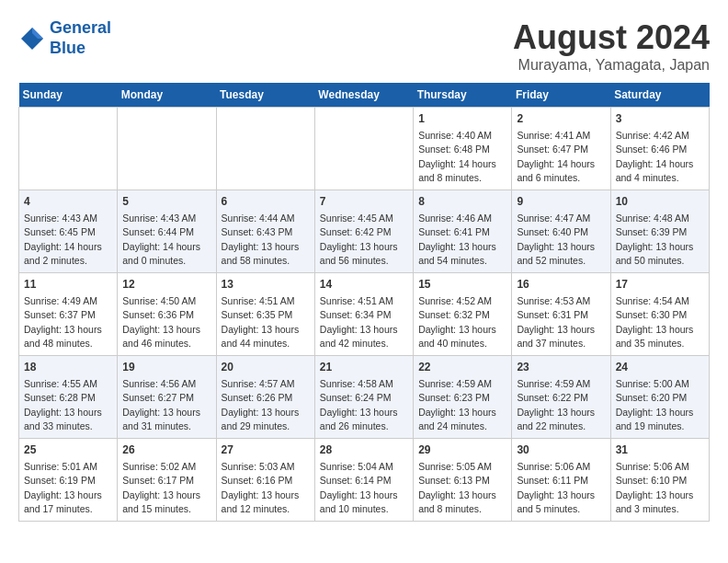  What do you see at coordinates (266, 202) in the screenshot?
I see `day-number: 6` at bounding box center [266, 202].